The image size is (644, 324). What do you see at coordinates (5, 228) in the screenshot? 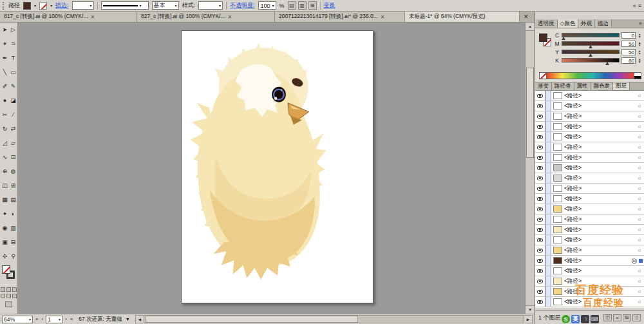
I see `symbol-sprayer-tool: ◉` at bounding box center [5, 228].